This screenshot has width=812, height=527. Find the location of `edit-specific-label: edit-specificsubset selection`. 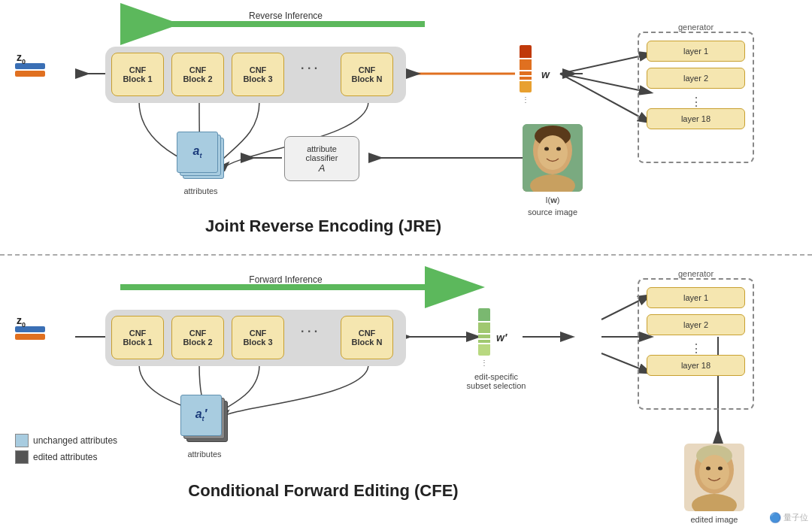

edit-specific-label: edit-specificsubset selection is located at coordinates (496, 381).